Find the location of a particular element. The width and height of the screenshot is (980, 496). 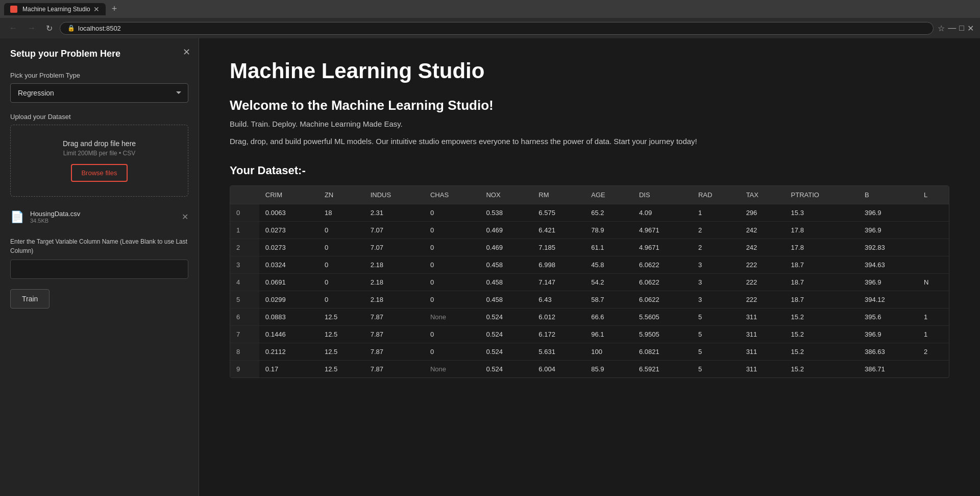

table-row: 00.0063182.3100.5386.57565.24.09129615.3… is located at coordinates (590, 213).